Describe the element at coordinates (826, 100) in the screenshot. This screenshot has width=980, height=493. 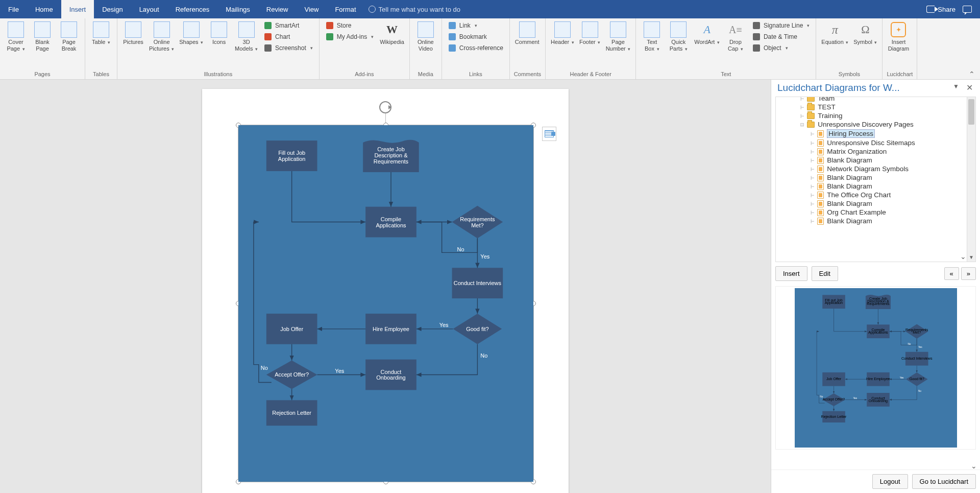
I see `tree-item-label: Team` at that location.